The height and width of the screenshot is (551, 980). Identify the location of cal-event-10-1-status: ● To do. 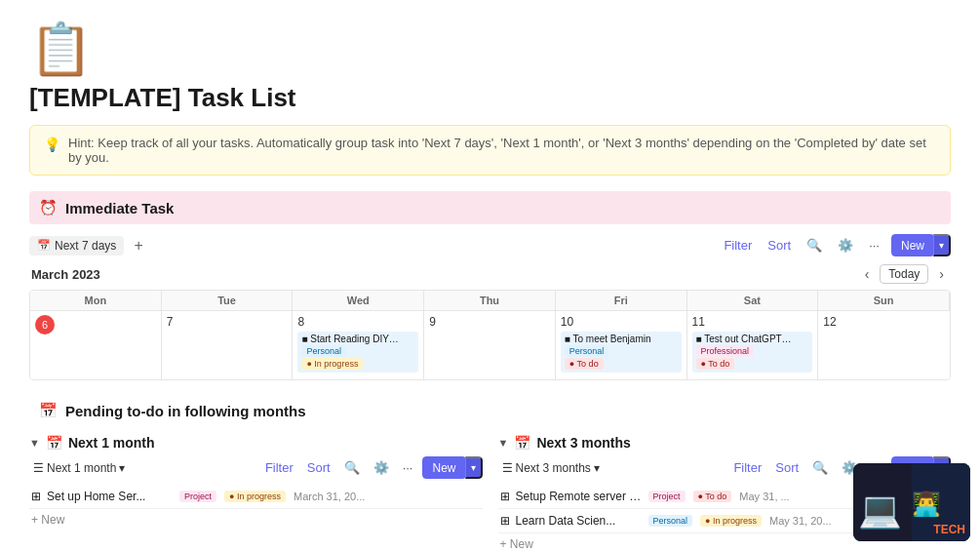
(584, 364).